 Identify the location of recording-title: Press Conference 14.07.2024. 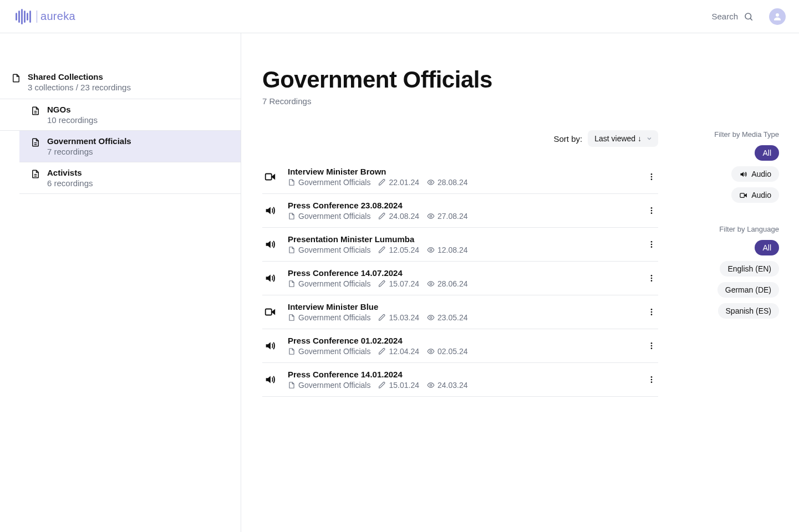
(461, 273).